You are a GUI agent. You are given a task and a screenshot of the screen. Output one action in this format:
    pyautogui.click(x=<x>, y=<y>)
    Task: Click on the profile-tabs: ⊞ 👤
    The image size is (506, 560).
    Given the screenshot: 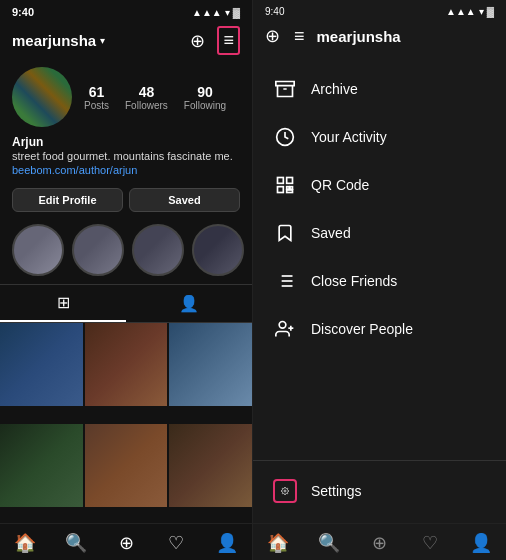 What is the action you would take?
    pyautogui.click(x=126, y=304)
    